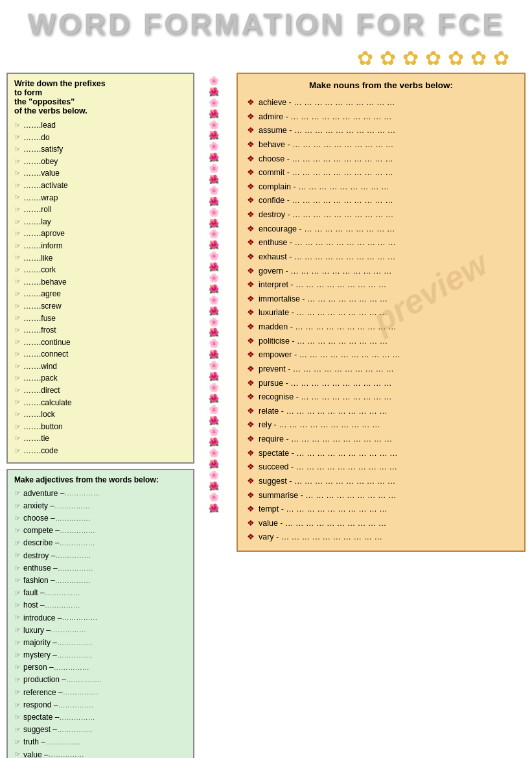 The width and height of the screenshot is (532, 758). I want to click on prefix-word: …….pack, so click(40, 379).